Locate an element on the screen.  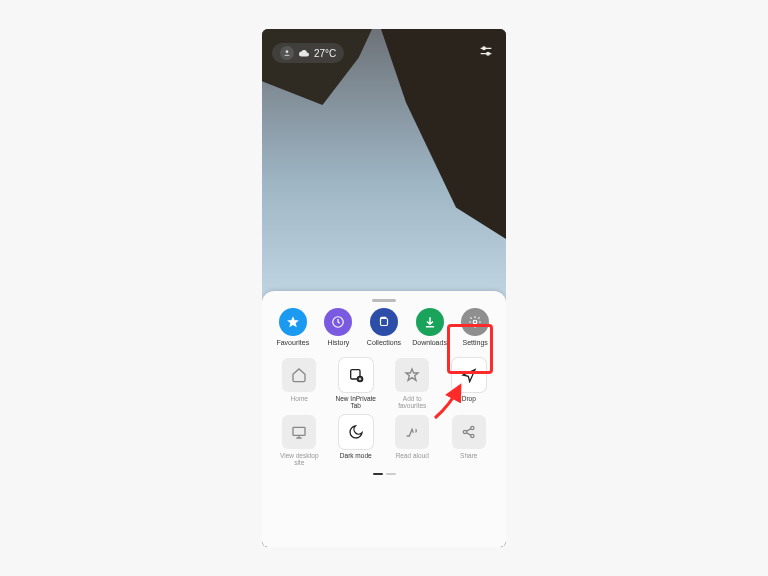
desktop-icon is located at coordinates (299, 432).